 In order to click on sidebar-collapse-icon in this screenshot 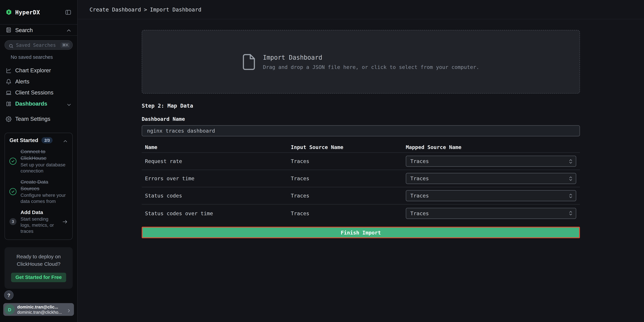, I will do `click(68, 12)`.